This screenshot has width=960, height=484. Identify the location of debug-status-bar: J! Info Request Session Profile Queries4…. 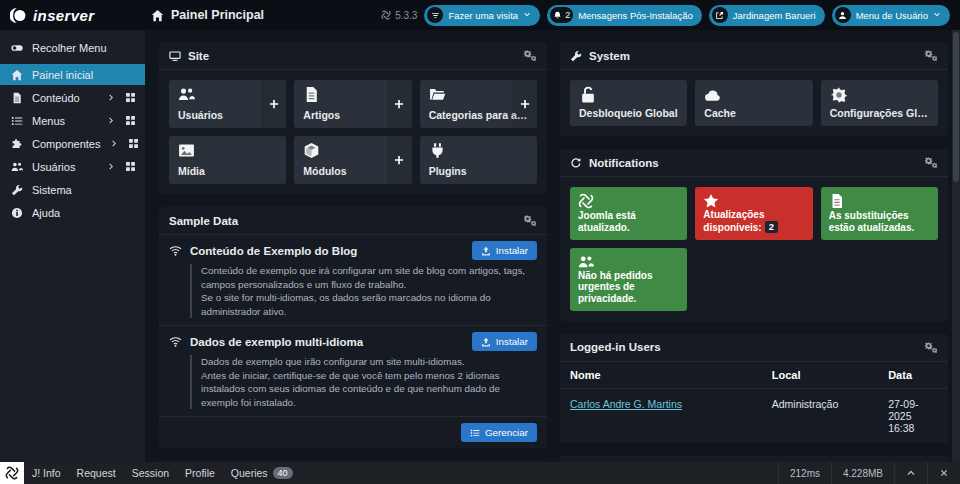
(480, 473).